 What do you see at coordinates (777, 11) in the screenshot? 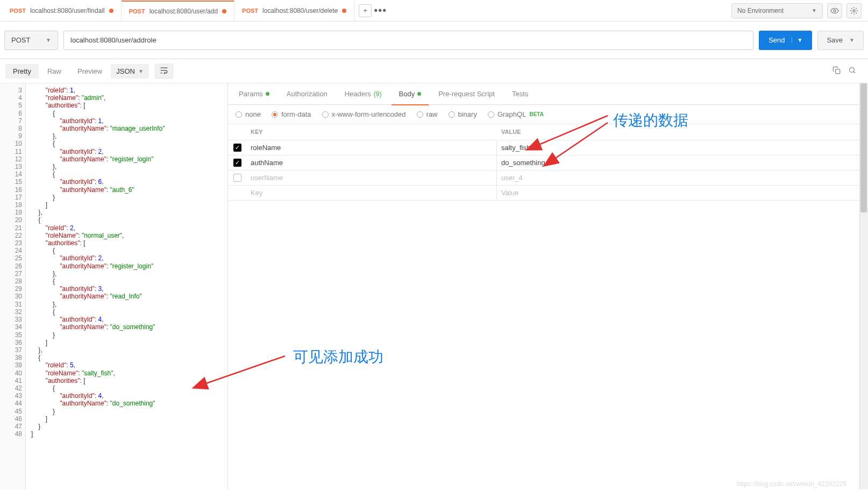
I see `environment-select: No Environment ▼` at bounding box center [777, 11].